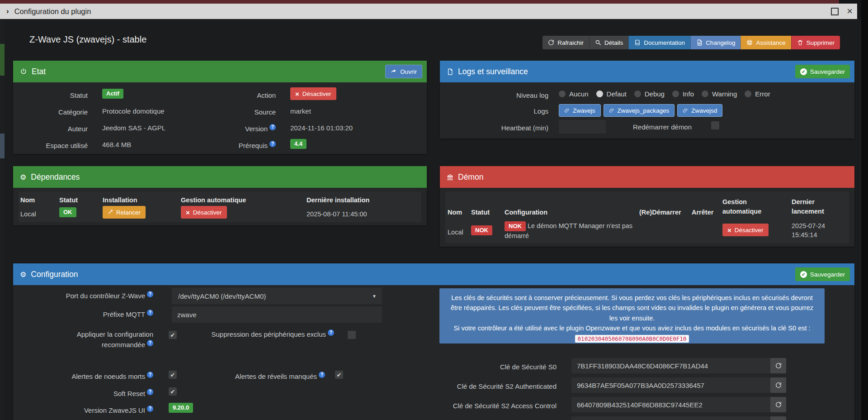  I want to click on security-key-input-partial, so click(671, 418).